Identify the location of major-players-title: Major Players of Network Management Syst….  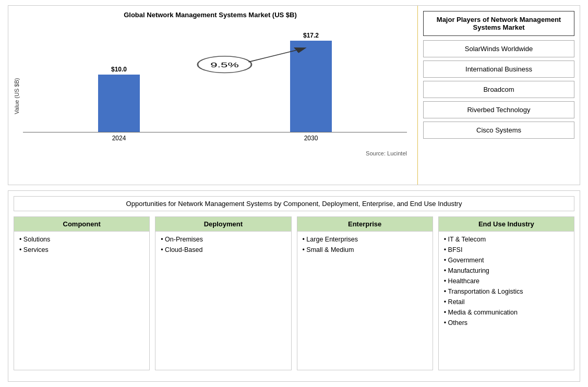
(499, 23).